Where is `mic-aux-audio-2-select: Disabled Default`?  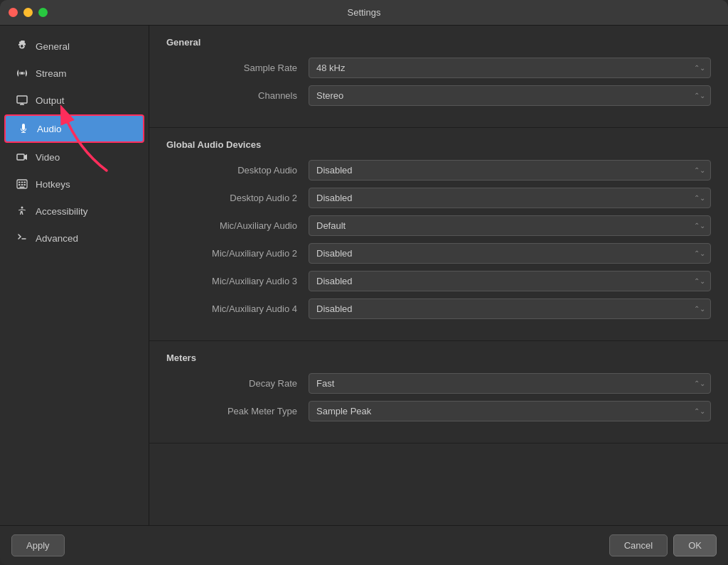 mic-aux-audio-2-select: Disabled Default is located at coordinates (510, 253).